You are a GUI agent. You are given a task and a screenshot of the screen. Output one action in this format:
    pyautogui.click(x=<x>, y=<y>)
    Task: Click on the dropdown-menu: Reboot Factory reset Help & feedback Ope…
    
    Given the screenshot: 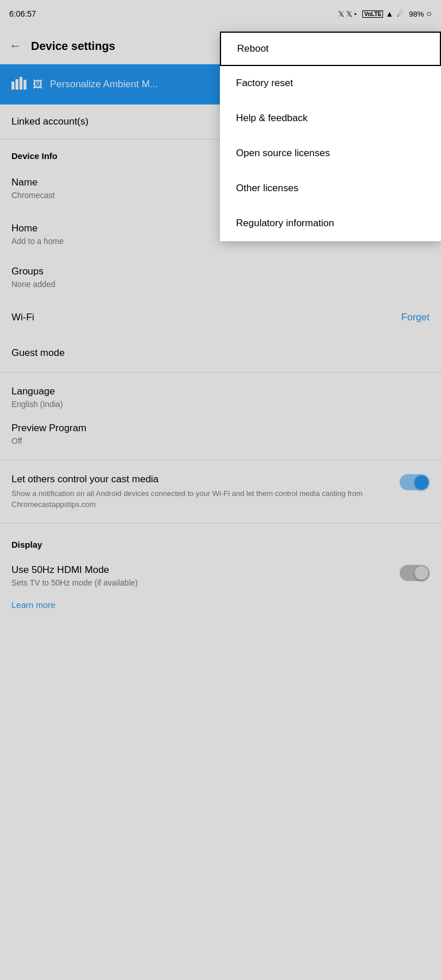 What is the action you would take?
    pyautogui.click(x=331, y=137)
    